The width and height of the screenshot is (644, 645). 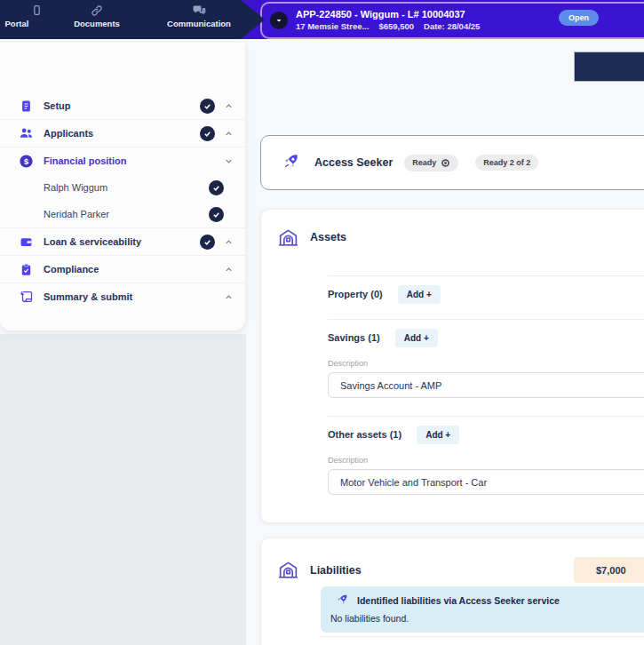 What do you see at coordinates (609, 570) in the screenshot?
I see `liabilities-total-badge: $7,000` at bounding box center [609, 570].